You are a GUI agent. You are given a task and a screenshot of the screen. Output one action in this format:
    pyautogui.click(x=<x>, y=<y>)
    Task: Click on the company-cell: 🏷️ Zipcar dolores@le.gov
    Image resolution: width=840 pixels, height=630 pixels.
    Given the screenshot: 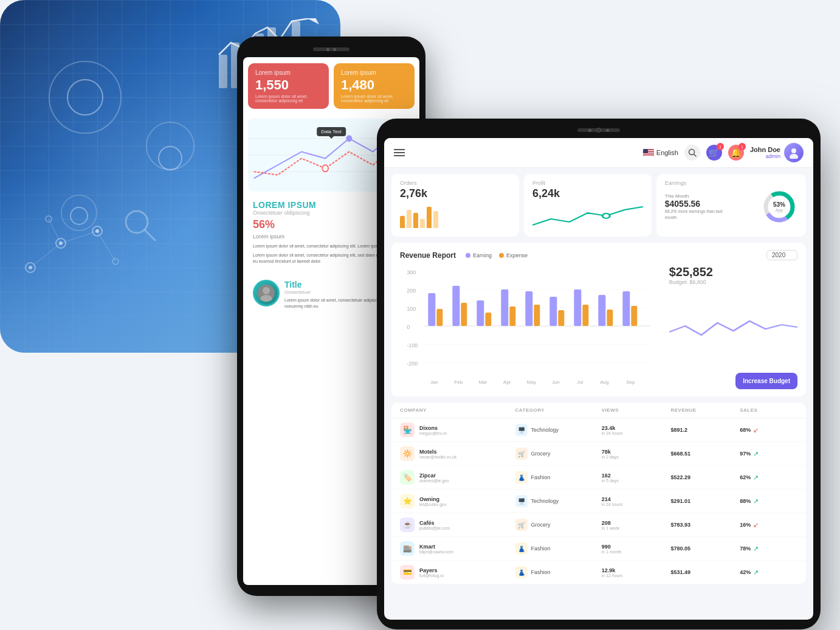 What is the action you would take?
    pyautogui.click(x=458, y=477)
    